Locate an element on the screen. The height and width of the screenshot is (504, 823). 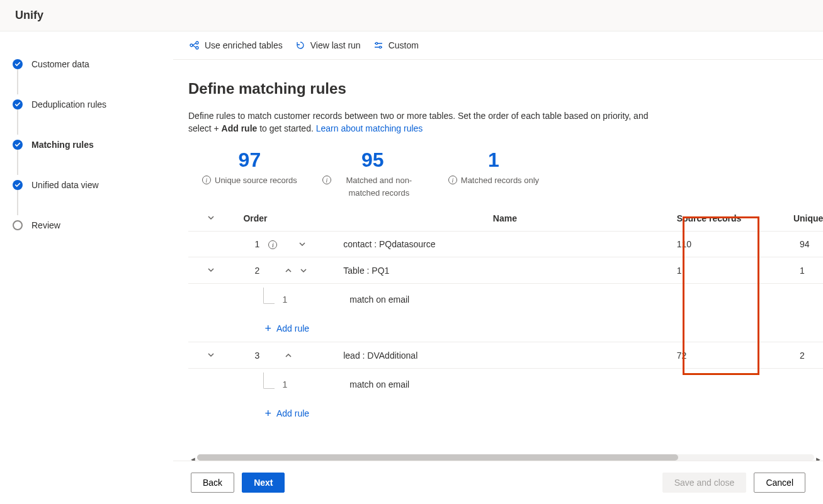
save-and-close-button: Save and close is located at coordinates (705, 483).